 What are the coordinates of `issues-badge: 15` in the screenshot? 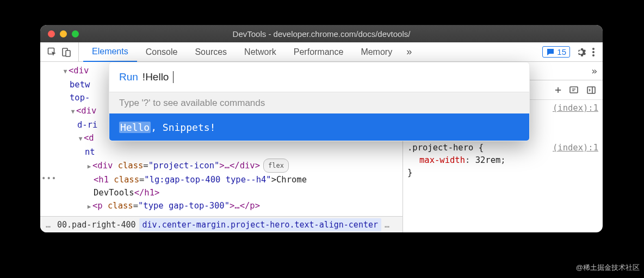 It's located at (556, 52).